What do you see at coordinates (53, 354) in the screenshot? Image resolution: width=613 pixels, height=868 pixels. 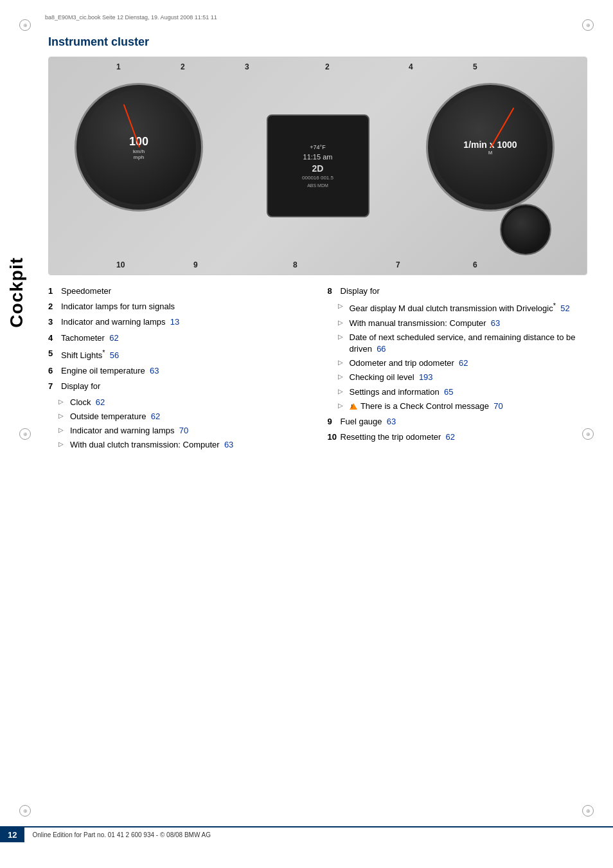 I see `desc-num-5: 5` at bounding box center [53, 354].